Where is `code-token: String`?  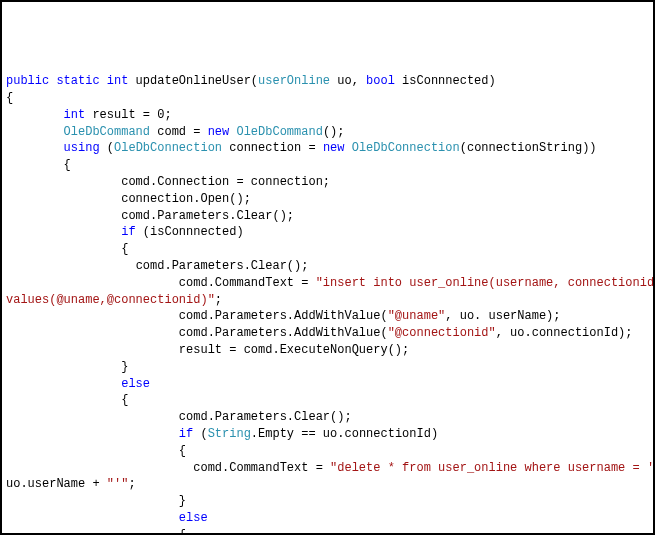
code-token: String is located at coordinates (230, 434).